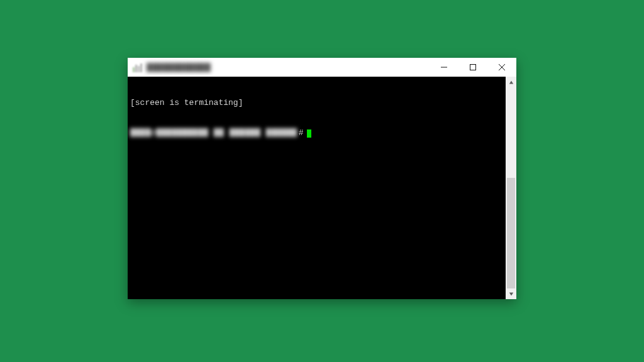  I want to click on scrollbar-thumb, so click(511, 233).